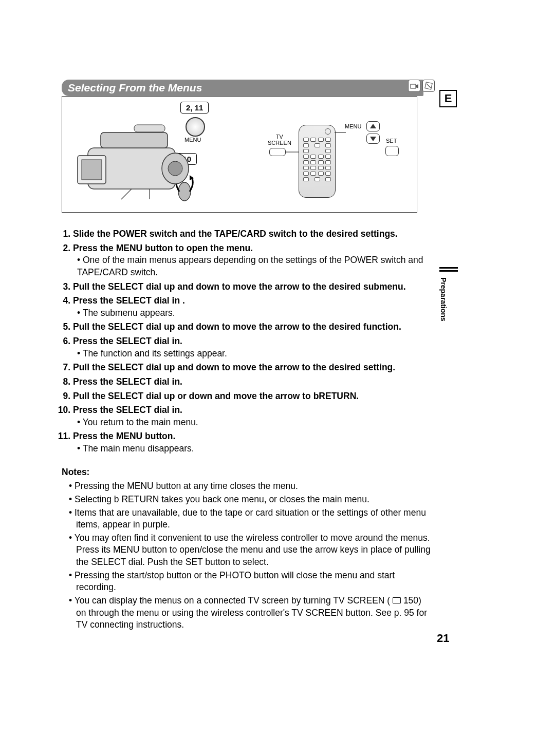  What do you see at coordinates (194, 108) in the screenshot?
I see `callout-menu-button: 2, 11` at bounding box center [194, 108].